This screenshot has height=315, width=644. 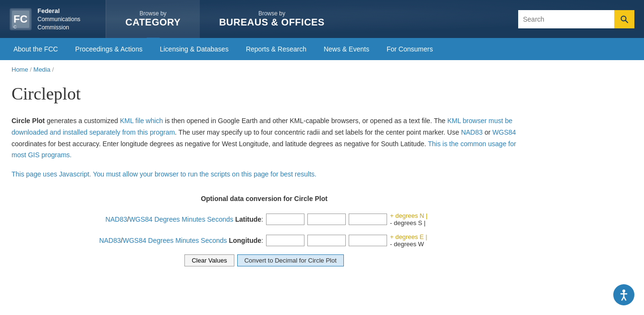 I want to click on breadcrumb: Home / Media /, so click(x=322, y=69).